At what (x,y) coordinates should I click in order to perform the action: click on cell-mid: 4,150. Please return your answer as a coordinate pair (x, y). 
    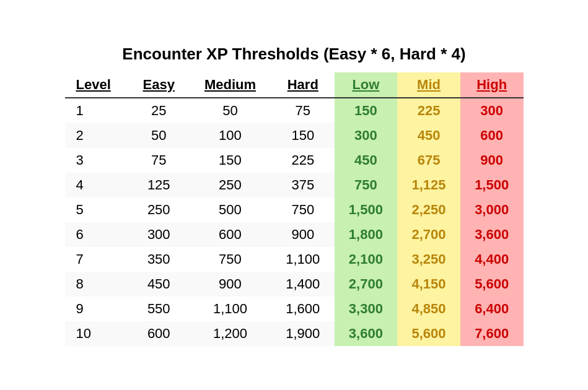
    Looking at the image, I should click on (429, 284).